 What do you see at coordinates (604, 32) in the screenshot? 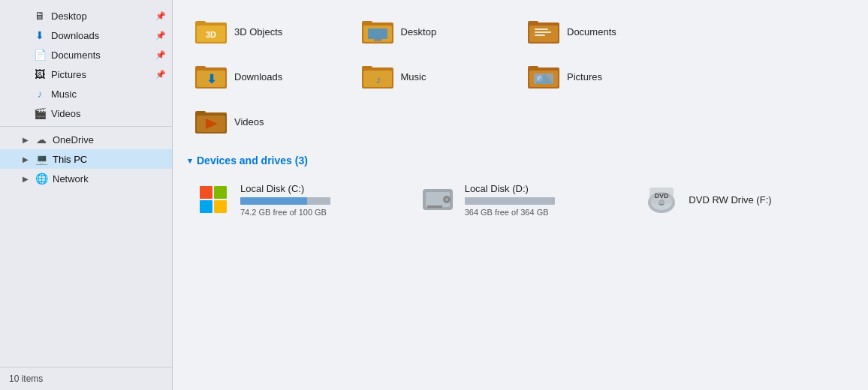
I see `folder-documents: Documents` at bounding box center [604, 32].